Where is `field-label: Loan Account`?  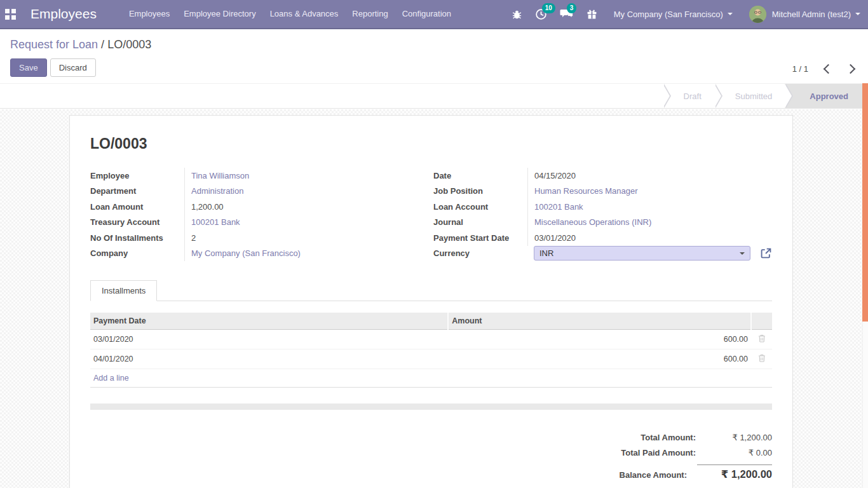
field-label: Loan Account is located at coordinates (480, 207).